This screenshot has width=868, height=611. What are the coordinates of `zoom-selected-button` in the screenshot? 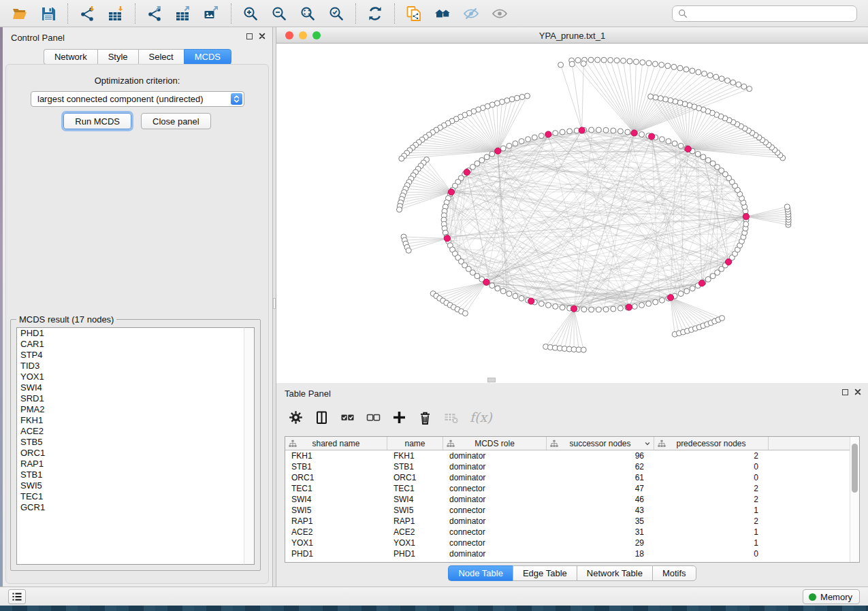 It's located at (336, 14).